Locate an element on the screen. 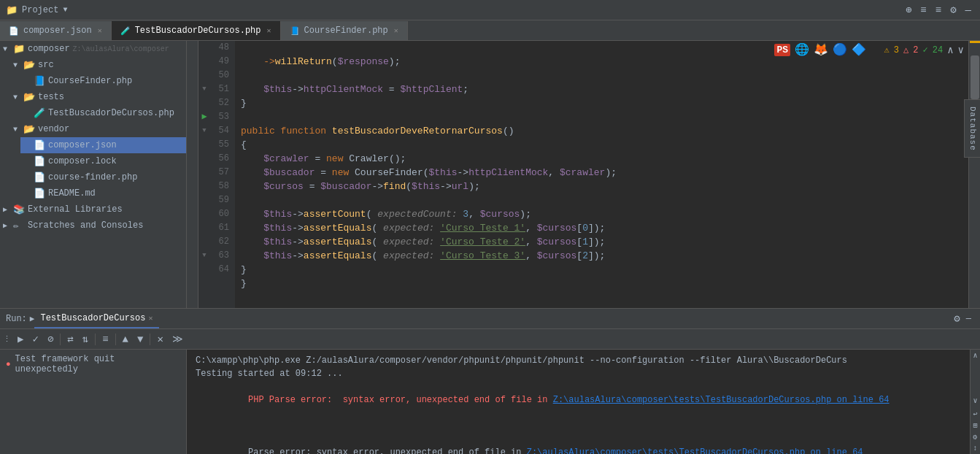 The image size is (980, 454). warnings-bar: ⚠ 3 △ 2 ✓ 24 ∧ ∨ is located at coordinates (924, 50).